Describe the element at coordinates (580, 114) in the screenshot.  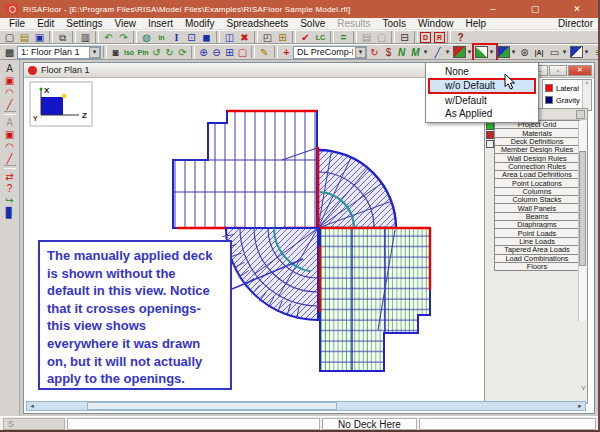
I see `panel-button` at that location.